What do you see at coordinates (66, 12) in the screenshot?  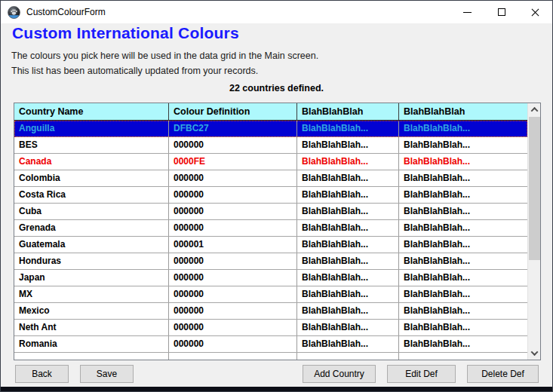 I see `window-title: CustomColourForm` at bounding box center [66, 12].